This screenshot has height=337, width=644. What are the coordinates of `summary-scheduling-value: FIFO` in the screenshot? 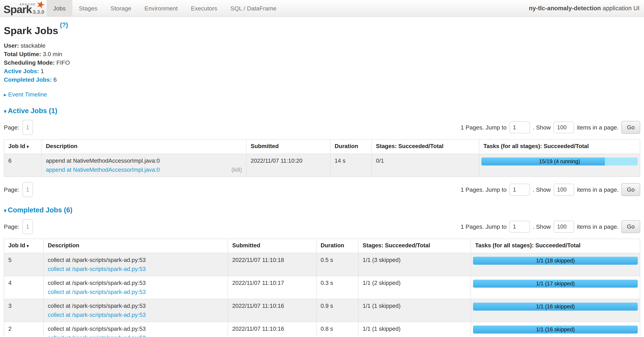 It's located at (63, 62).